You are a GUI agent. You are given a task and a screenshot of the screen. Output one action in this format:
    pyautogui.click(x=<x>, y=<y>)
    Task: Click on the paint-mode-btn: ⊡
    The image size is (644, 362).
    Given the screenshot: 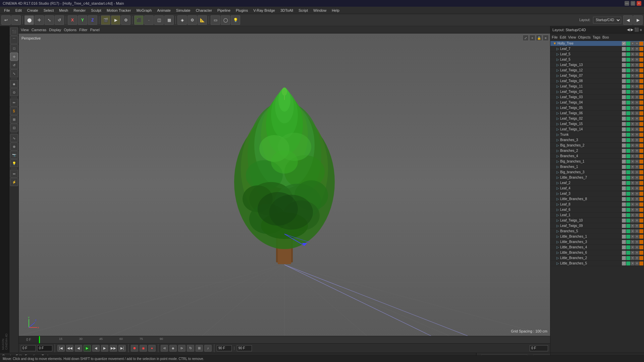 What is the action you would take?
    pyautogui.click(x=14, y=48)
    